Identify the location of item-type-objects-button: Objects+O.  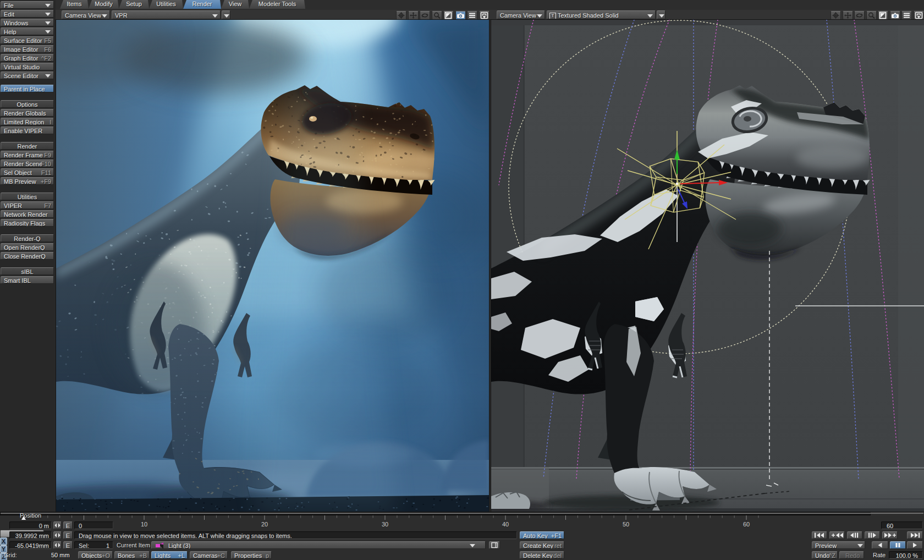
(96, 555).